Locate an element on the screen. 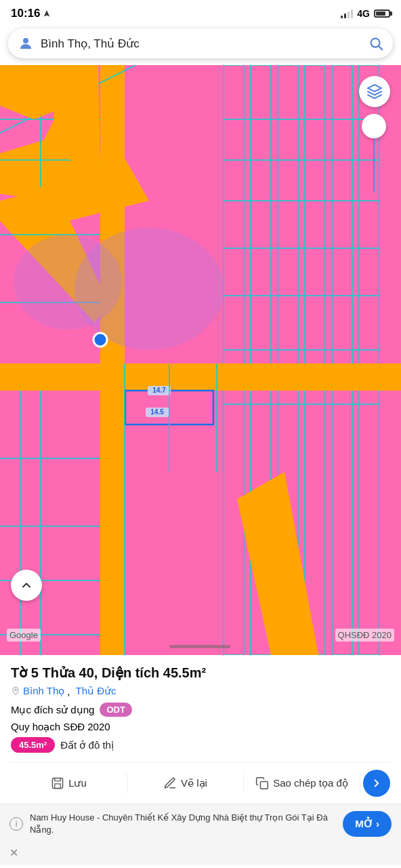 This screenshot has height=868, width=401. chevron-up-icon is located at coordinates (26, 585).